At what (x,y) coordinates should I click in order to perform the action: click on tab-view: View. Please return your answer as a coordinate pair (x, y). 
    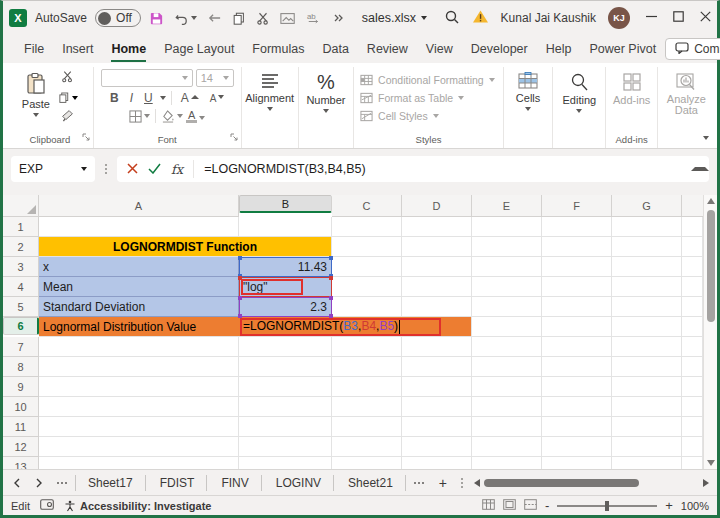
    Looking at the image, I should click on (440, 50).